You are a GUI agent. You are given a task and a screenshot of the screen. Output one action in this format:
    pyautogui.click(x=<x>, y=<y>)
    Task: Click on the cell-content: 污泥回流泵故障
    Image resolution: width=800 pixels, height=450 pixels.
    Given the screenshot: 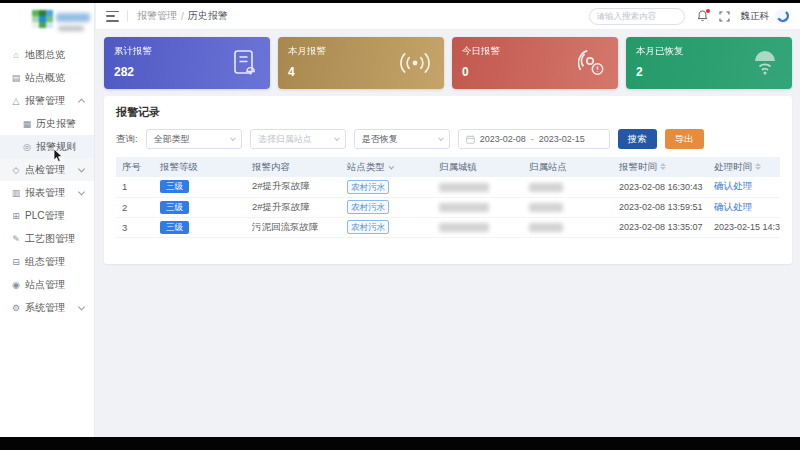 What is the action you would take?
    pyautogui.click(x=294, y=227)
    